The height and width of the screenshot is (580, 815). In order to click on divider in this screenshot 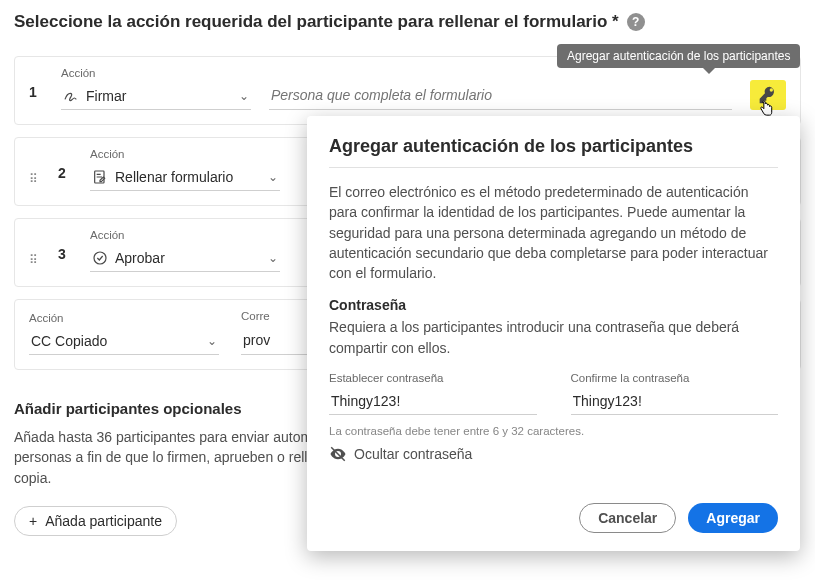, I will do `click(554, 168)`.